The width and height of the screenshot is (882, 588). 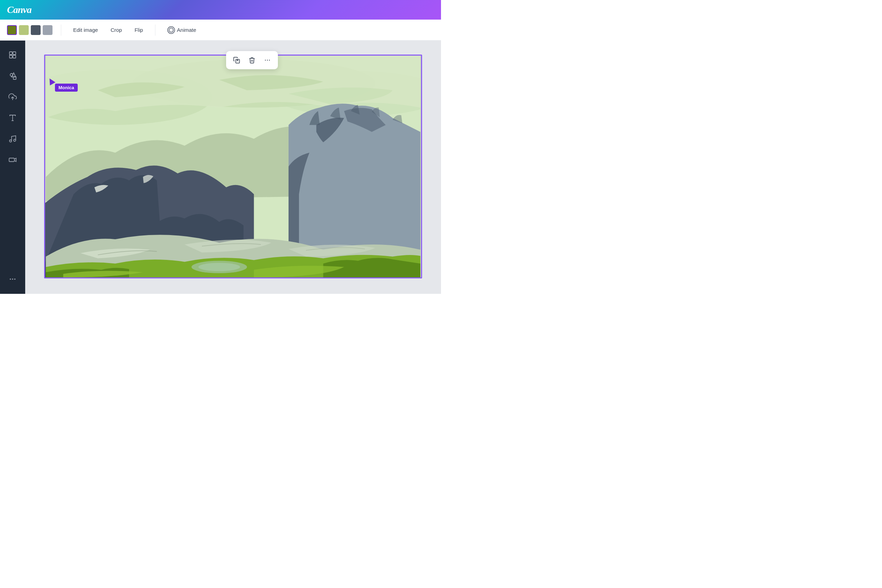 I want to click on audio-icon, so click(x=13, y=140).